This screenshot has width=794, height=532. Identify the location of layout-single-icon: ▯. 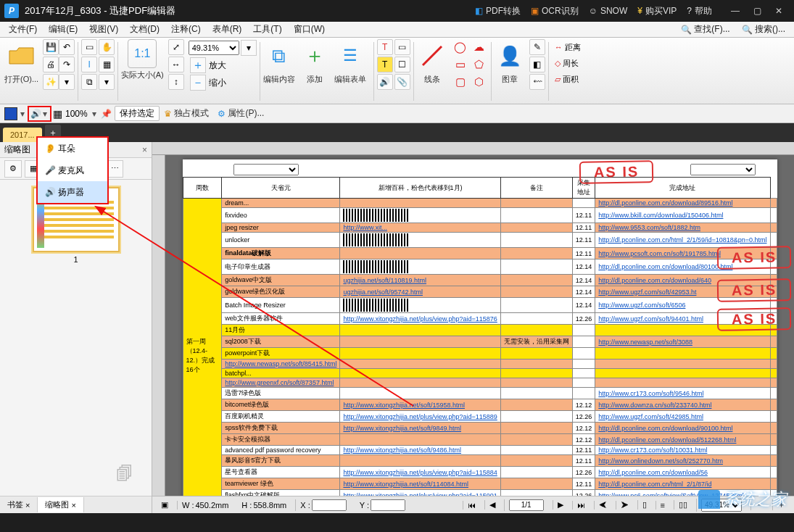
(644, 504).